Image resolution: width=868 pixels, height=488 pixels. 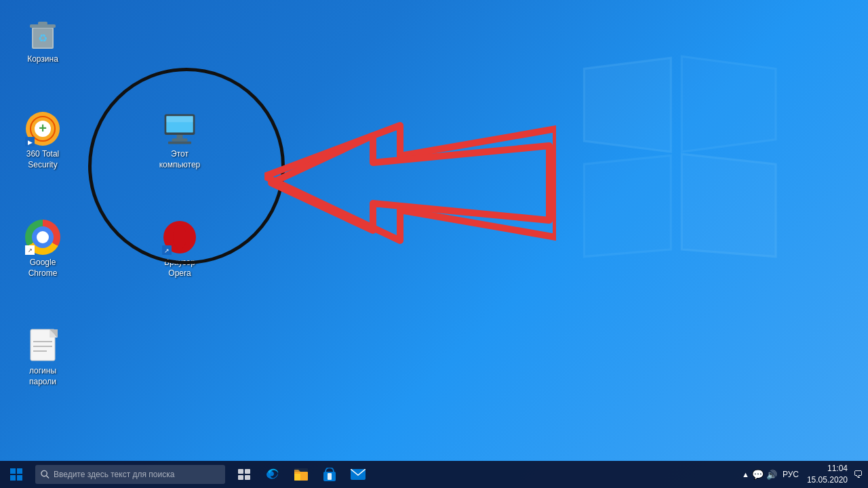 I want to click on explorer-button, so click(x=301, y=474).